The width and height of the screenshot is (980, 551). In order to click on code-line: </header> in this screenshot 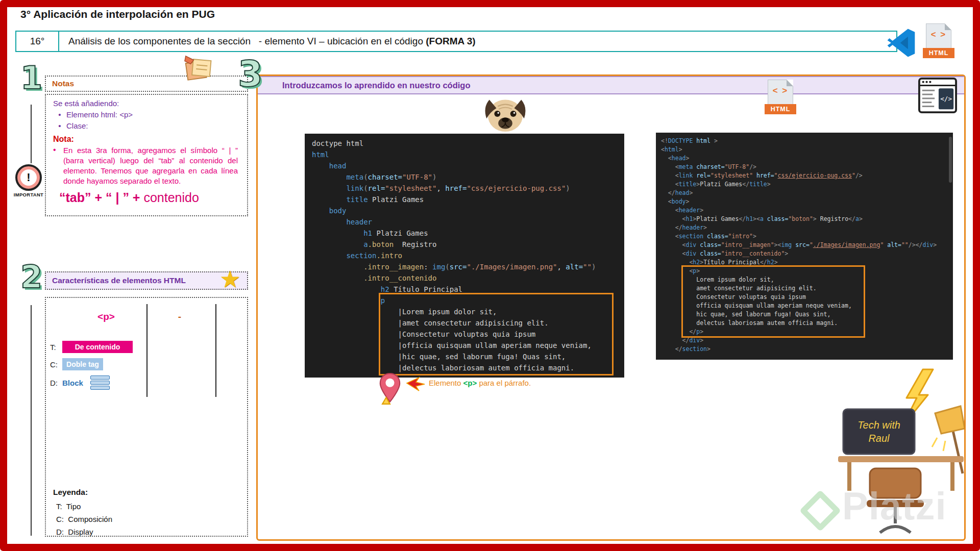, I will do `click(804, 228)`.